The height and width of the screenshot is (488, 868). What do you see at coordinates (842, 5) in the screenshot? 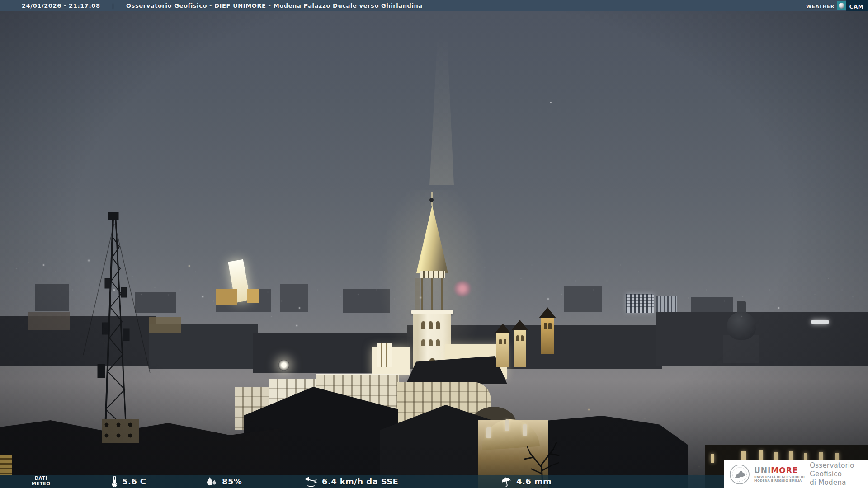
I see `sphere-glyph` at bounding box center [842, 5].